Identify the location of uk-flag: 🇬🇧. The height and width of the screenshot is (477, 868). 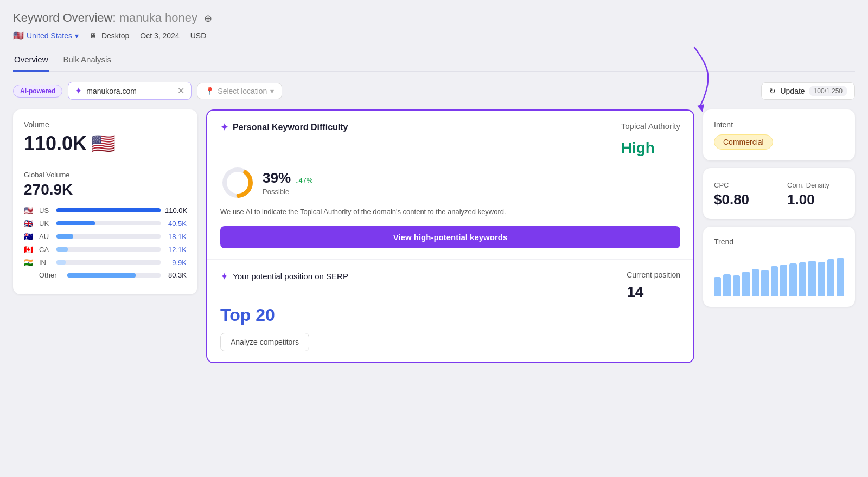
(29, 223).